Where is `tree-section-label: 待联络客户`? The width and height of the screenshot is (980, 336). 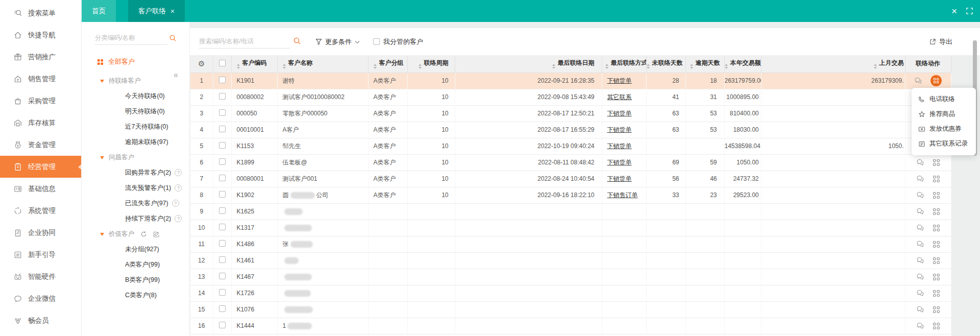 tree-section-label: 待联络客户 is located at coordinates (125, 81).